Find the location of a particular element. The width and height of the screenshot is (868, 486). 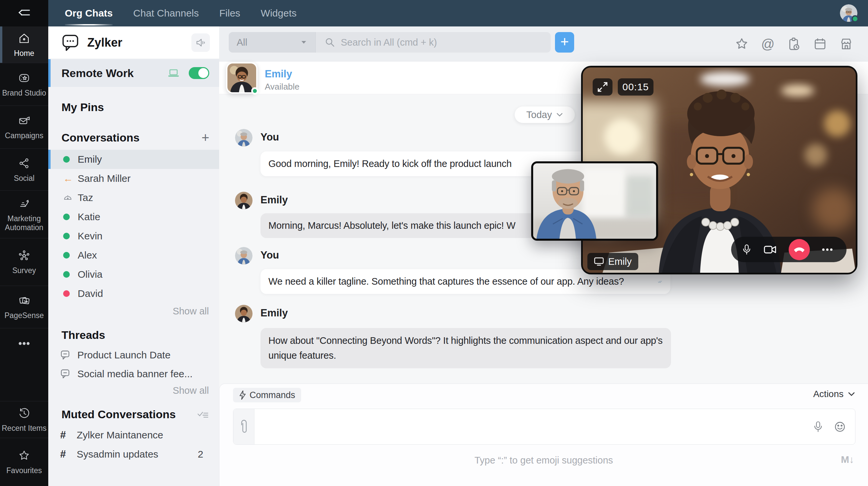

rail-more-button is located at coordinates (24, 343).